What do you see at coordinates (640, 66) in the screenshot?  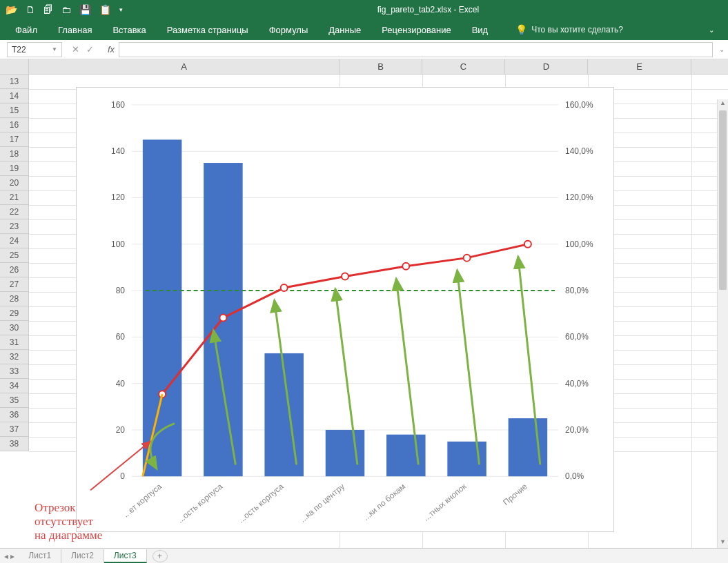 I see `column-header: E` at bounding box center [640, 66].